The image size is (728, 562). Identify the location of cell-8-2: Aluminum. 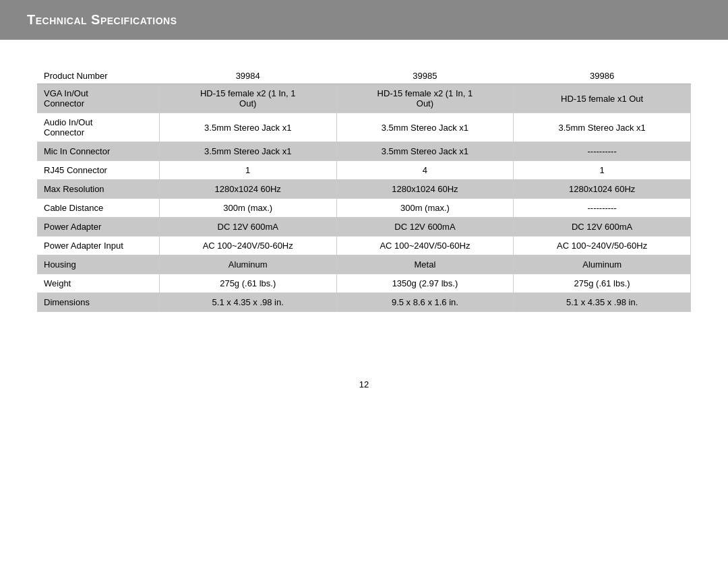
(603, 265).